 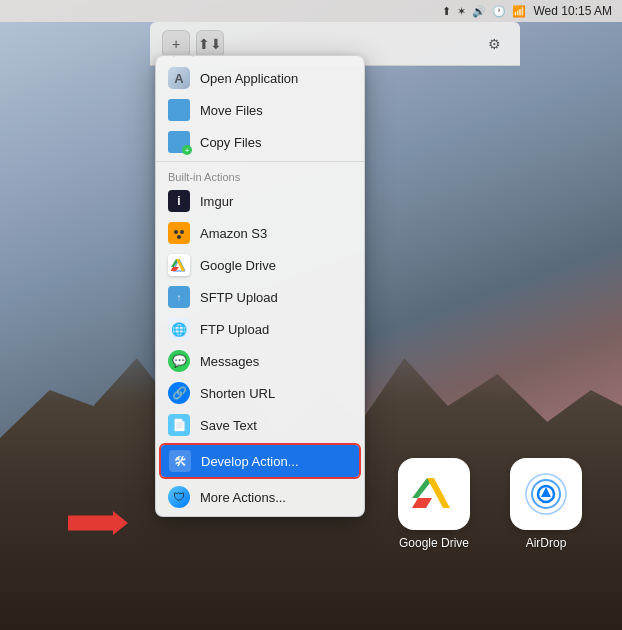 I want to click on menubar-time: Wed 10:15 AM, so click(x=574, y=11).